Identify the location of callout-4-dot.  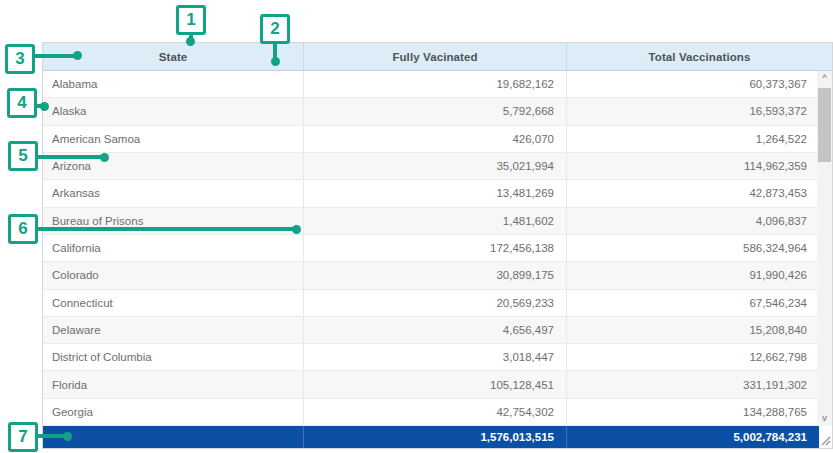
(44, 106).